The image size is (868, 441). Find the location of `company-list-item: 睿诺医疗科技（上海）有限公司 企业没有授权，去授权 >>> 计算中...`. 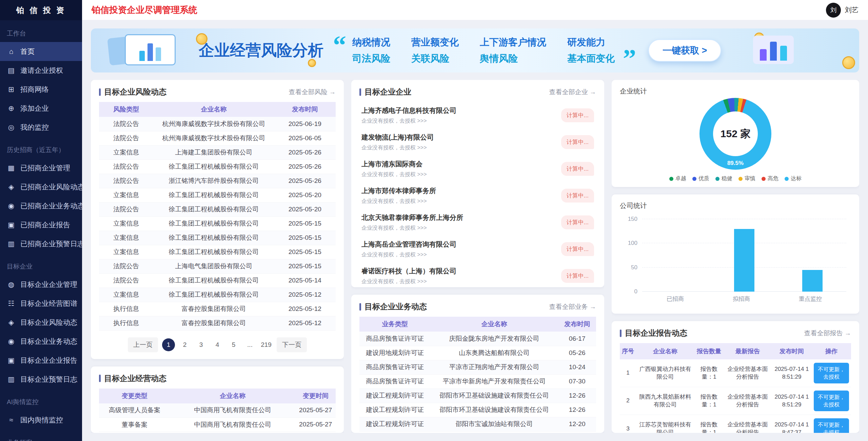

company-list-item: 睿诺医疗科技（上海）有限公司 企业没有授权，去授权 >>> 计算中... is located at coordinates (478, 275).